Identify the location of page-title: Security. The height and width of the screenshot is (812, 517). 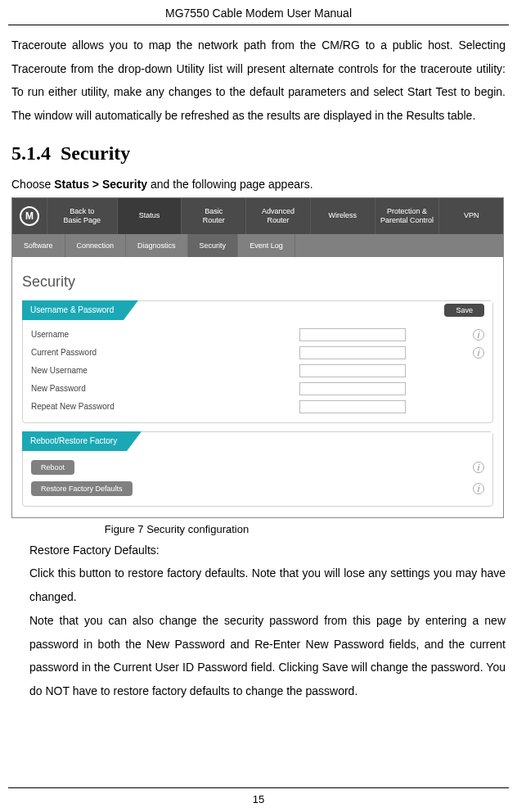
(258, 282).